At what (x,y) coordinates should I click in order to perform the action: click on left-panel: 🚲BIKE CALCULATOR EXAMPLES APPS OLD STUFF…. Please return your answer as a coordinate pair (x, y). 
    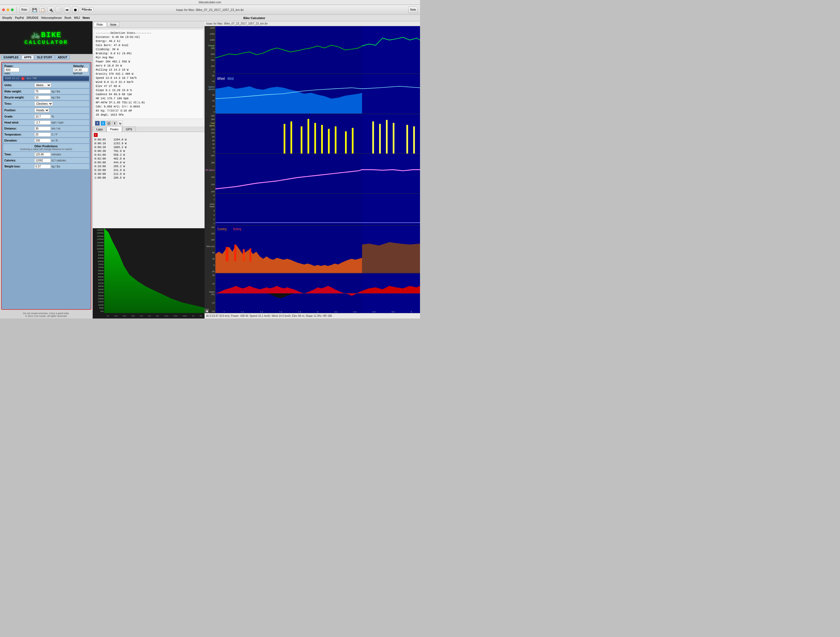
    Looking at the image, I should click on (46, 170).